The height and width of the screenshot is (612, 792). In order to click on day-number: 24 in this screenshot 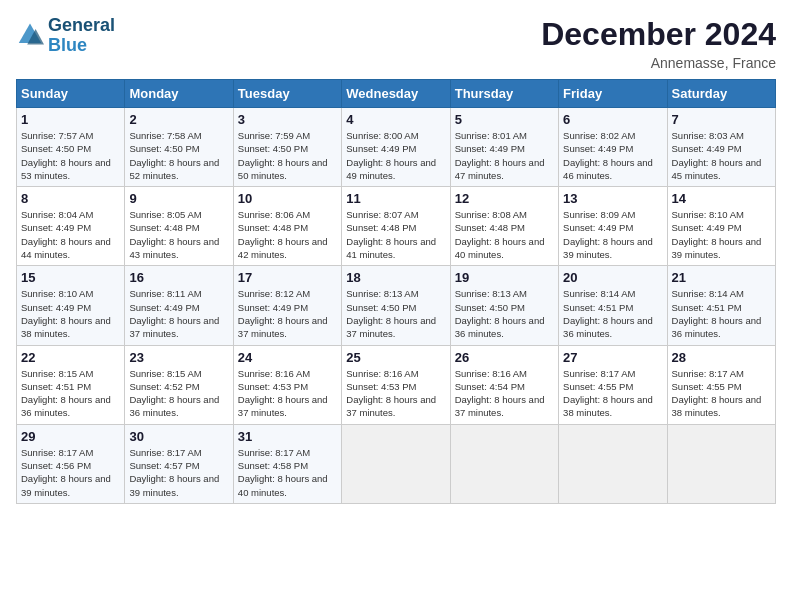, I will do `click(288, 358)`.